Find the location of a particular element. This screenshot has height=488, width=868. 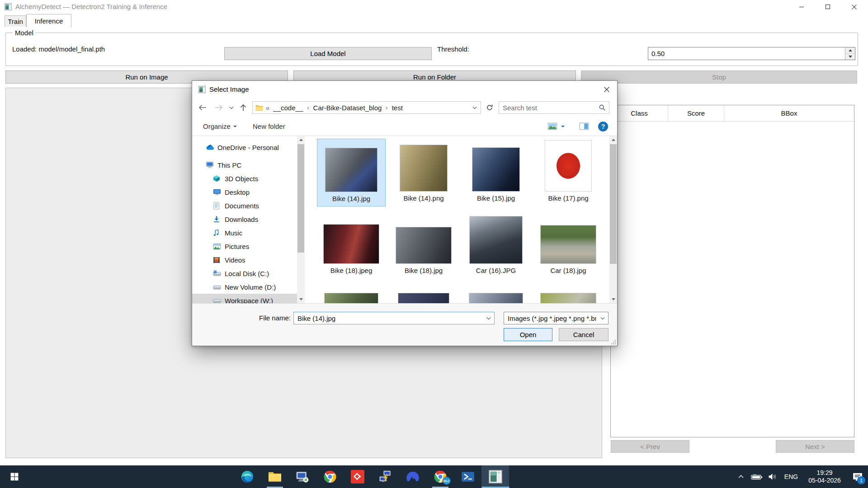

stop-button: Stop is located at coordinates (719, 77).